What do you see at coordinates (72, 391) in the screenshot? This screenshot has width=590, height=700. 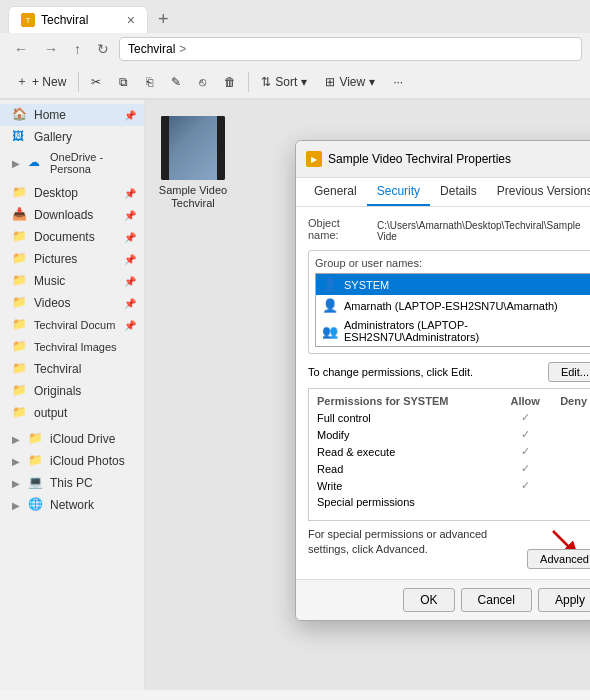 I see `sidebar-item-originals: 📁 Originals` at bounding box center [72, 391].